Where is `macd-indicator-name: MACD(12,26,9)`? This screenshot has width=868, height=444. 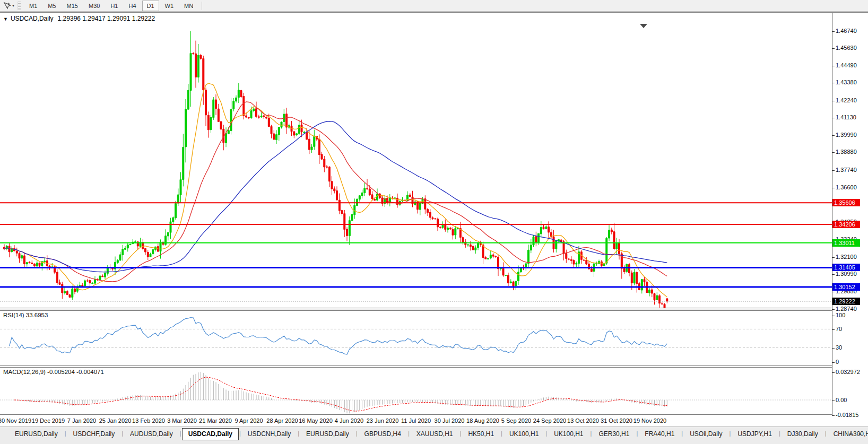
macd-indicator-name: MACD(12,26,9) is located at coordinates (24, 372).